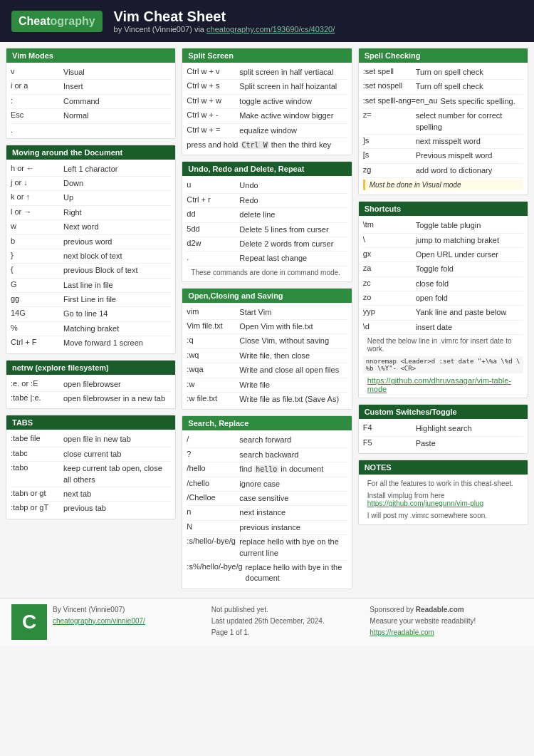 This screenshot has height=756, width=534. I want to click on shortcuts-section: Shortcuts \tmToggle table plugin \jump t…, so click(443, 299).